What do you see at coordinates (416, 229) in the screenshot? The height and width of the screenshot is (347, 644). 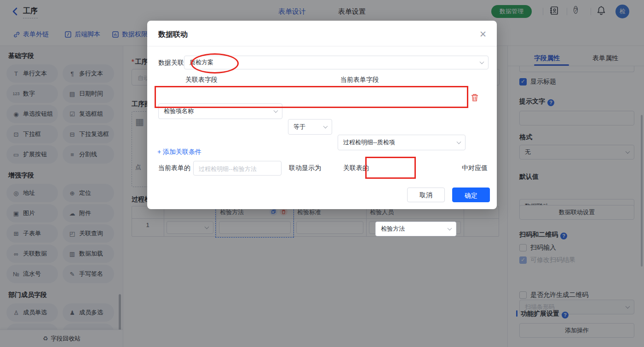 I see `related-field-select: 检验方法` at bounding box center [416, 229].